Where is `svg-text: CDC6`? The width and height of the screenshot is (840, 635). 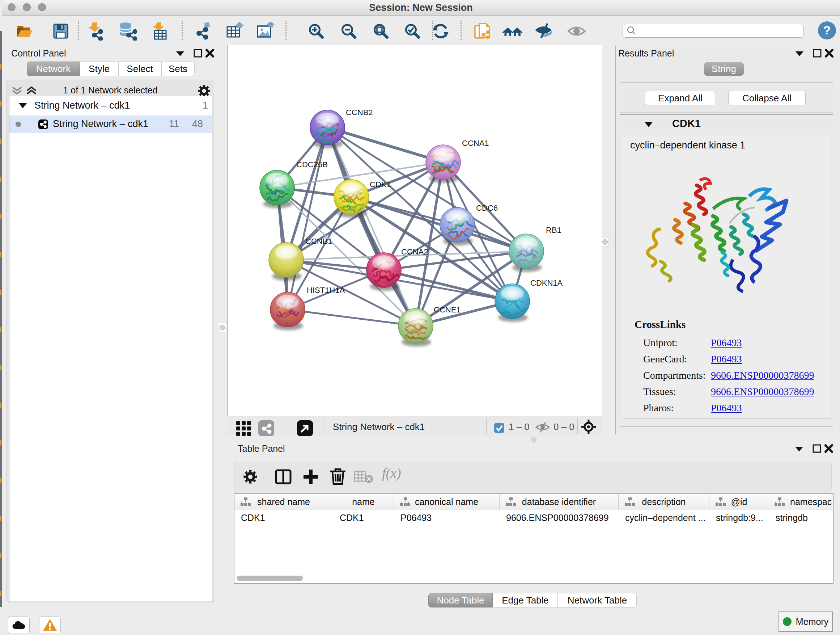
svg-text: CDC6 is located at coordinates (487, 208).